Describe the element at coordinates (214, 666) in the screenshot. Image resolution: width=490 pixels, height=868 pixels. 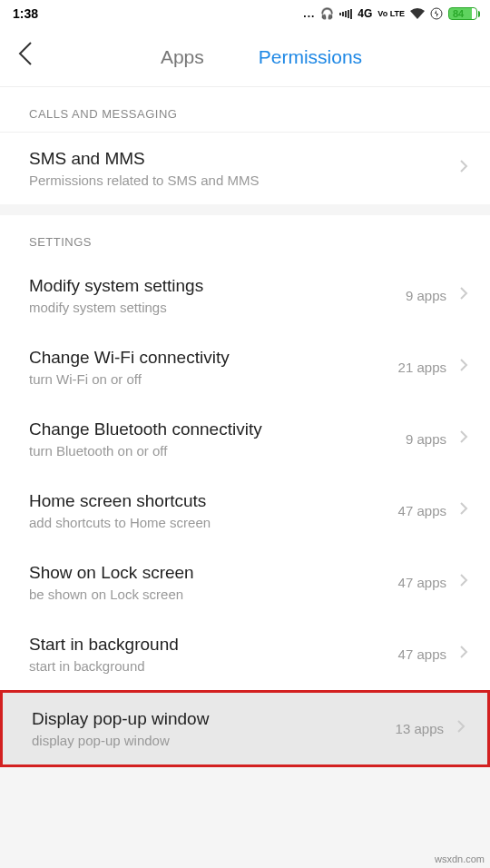
I see `item-subtitle: start in background` at that location.